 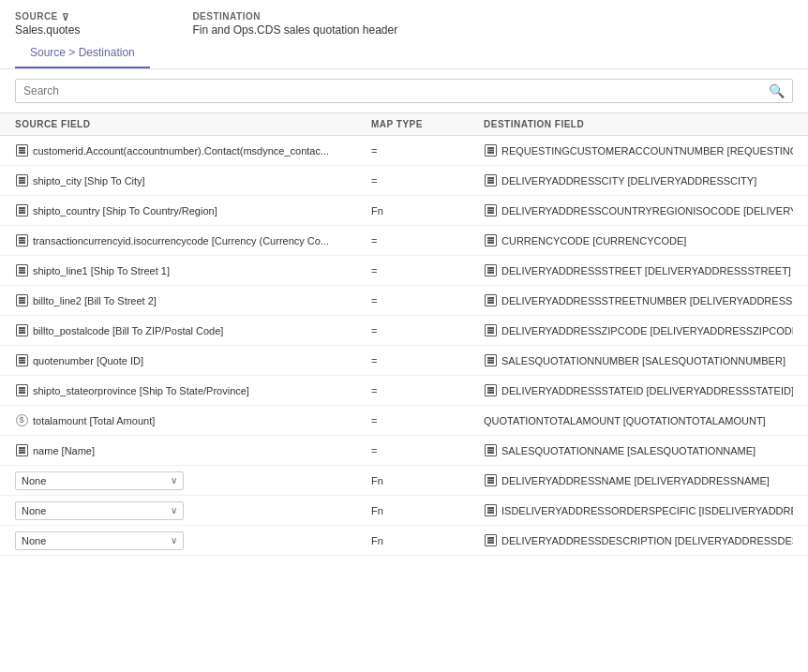 I want to click on dest-text: DELIVERYADDRESSSTREET [DELIVERYADDRESSST…, so click(x=647, y=271).